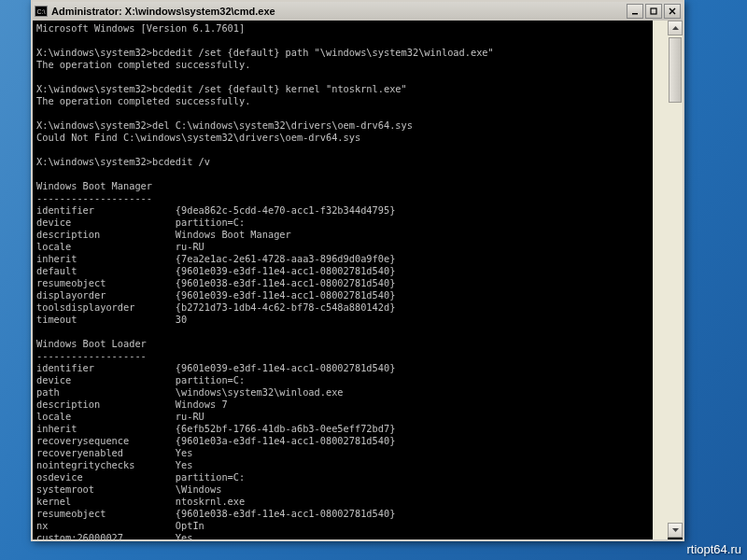 This screenshot has width=747, height=560. I want to click on bm-description: description Windows Boot Manager, so click(164, 234).